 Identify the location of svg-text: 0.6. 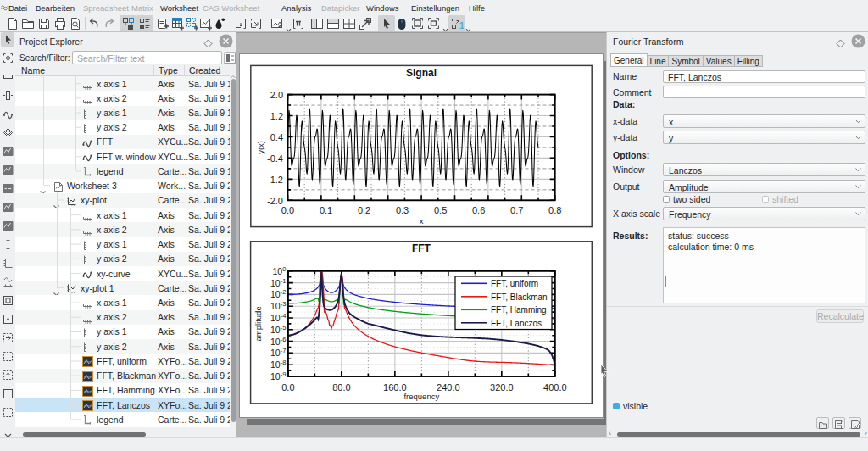
(478, 210).